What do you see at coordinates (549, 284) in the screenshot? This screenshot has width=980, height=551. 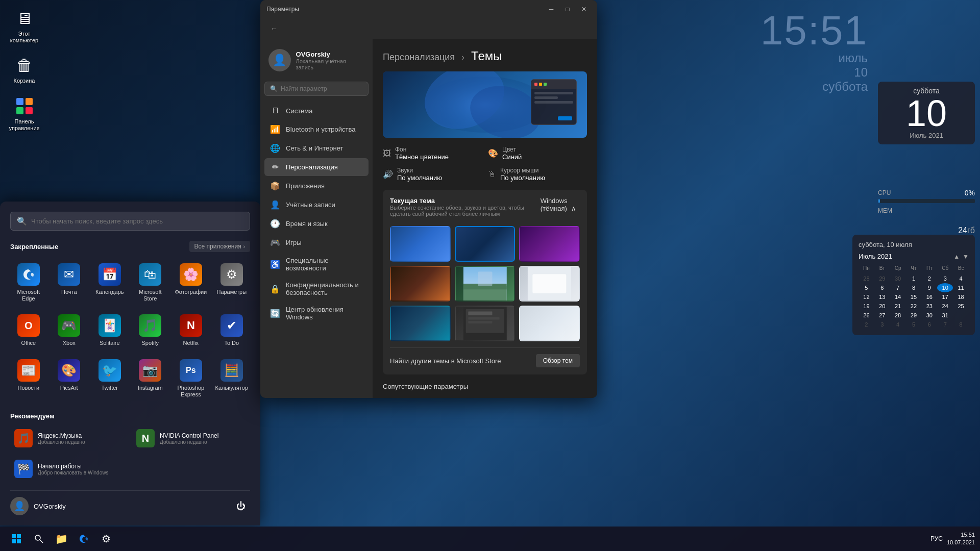 I see `theme-thumb-white` at bounding box center [549, 284].